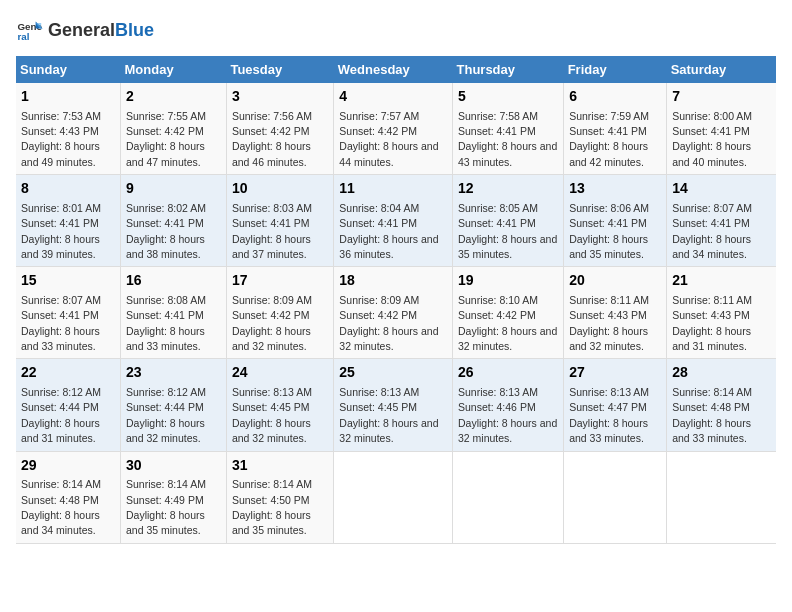  Describe the element at coordinates (609, 208) in the screenshot. I see `sunrise-info: Sunrise: 8:06 AM` at that location.